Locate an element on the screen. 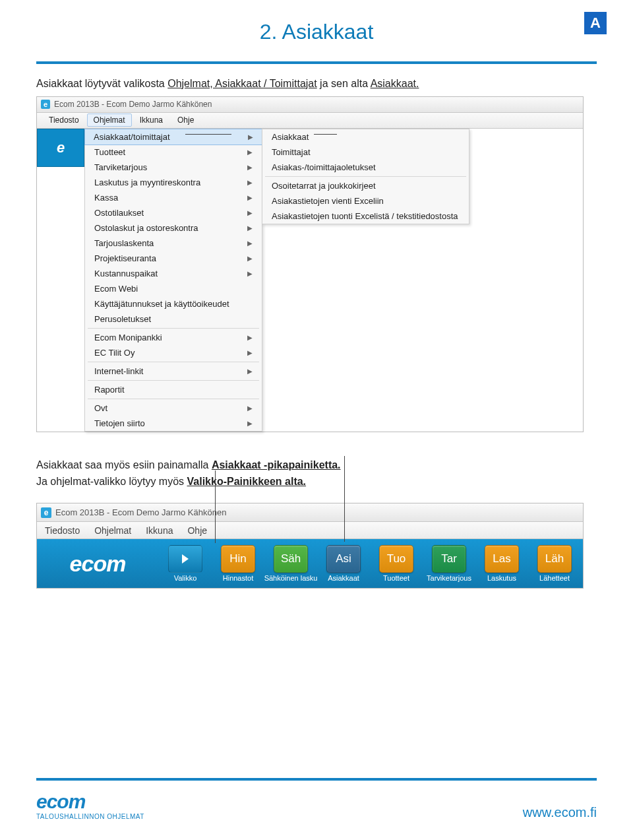 The height and width of the screenshot is (840, 633). menu-item: Laskutus ja myyntireskontra▶ is located at coordinates (173, 182).